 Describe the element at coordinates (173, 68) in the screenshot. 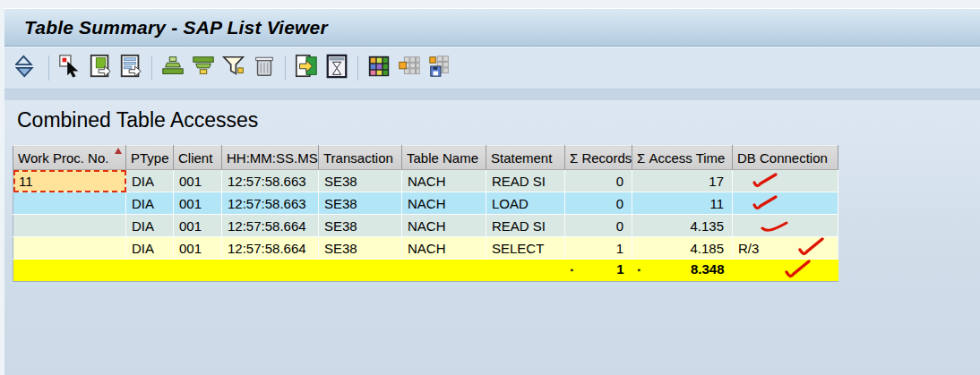

I see `sort-ascending-icon` at that location.